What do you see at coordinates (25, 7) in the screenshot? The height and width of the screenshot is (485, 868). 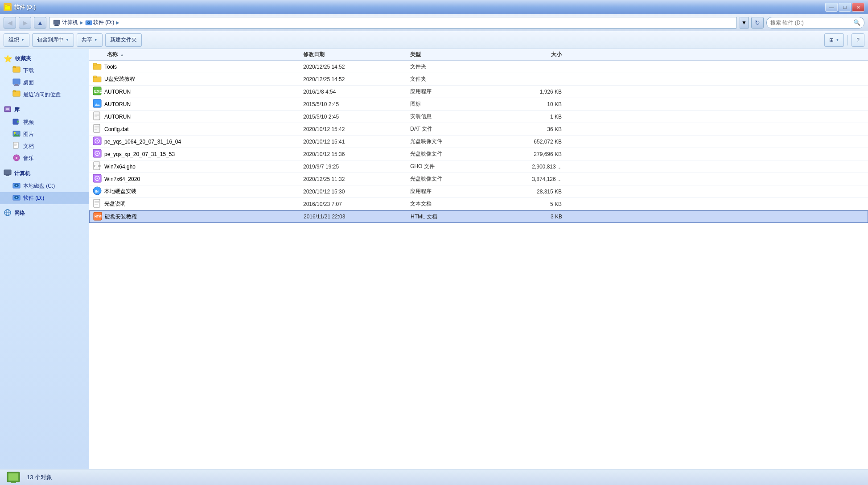 I see `title-bar-text: 软件 (D:)` at bounding box center [25, 7].